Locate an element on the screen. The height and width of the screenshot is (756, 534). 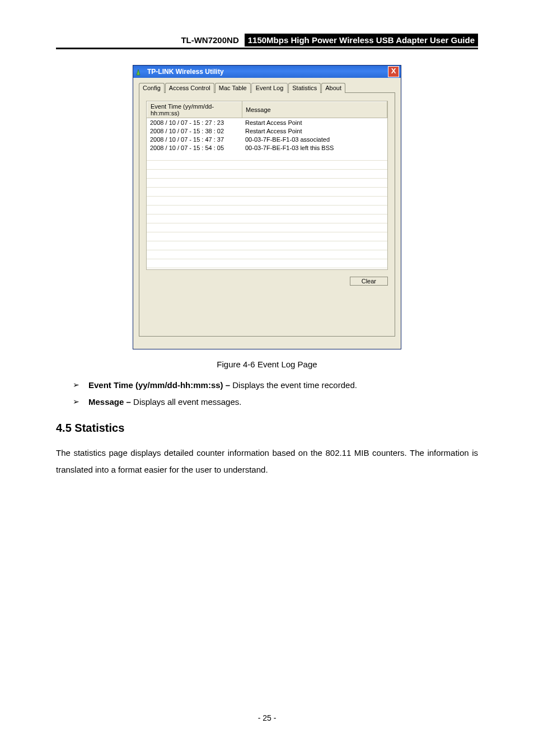
table-row: 2008 / 10 / 07 - 15 : 47 : 37 00-03-7F-B… is located at coordinates (267, 139).